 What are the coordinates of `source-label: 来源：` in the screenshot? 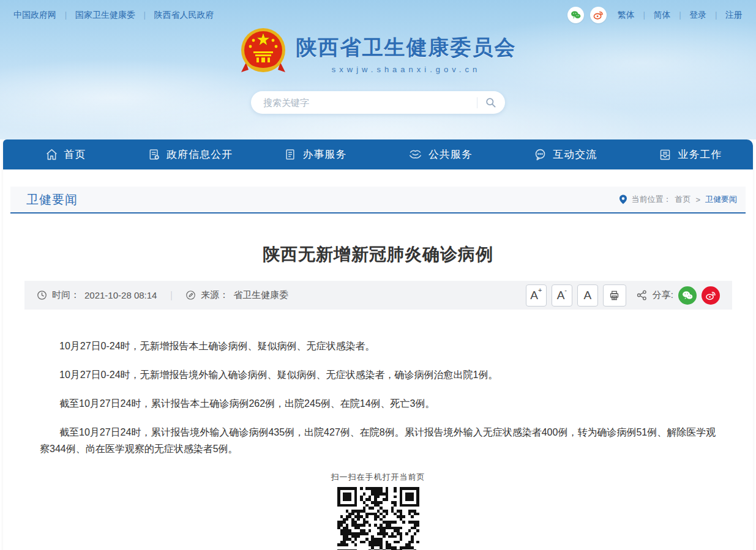 It's located at (214, 295).